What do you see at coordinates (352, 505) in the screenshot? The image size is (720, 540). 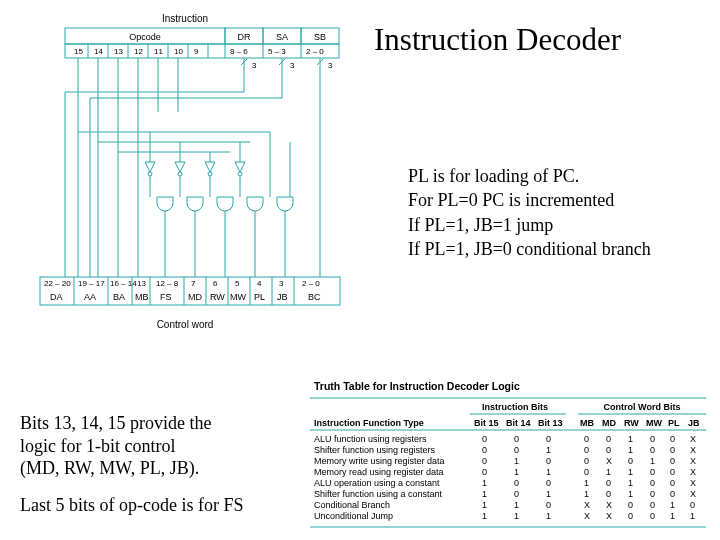 I see `table-cell: Conditional Branch` at bounding box center [352, 505].